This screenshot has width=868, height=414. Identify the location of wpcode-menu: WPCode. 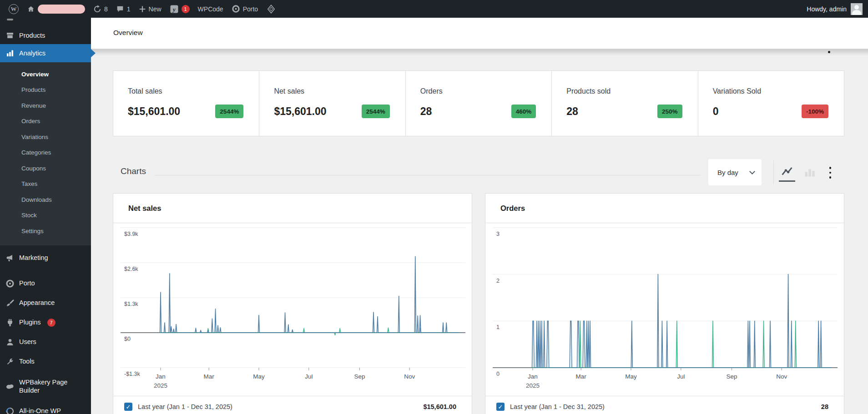
(211, 9).